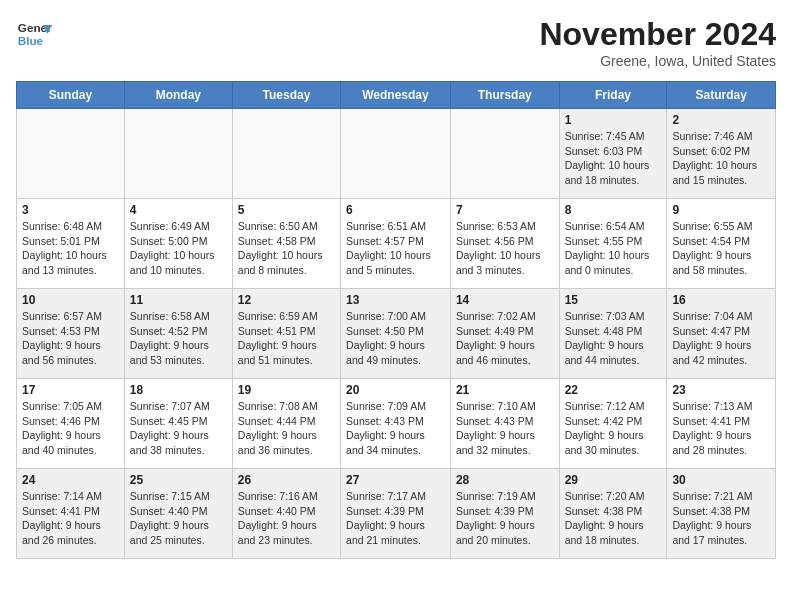 The height and width of the screenshot is (612, 792). Describe the element at coordinates (722, 244) in the screenshot. I see `calendar-cell: 9Sunrise: 6:55 AM Sunset: 4:54 PM Daylig…` at that location.